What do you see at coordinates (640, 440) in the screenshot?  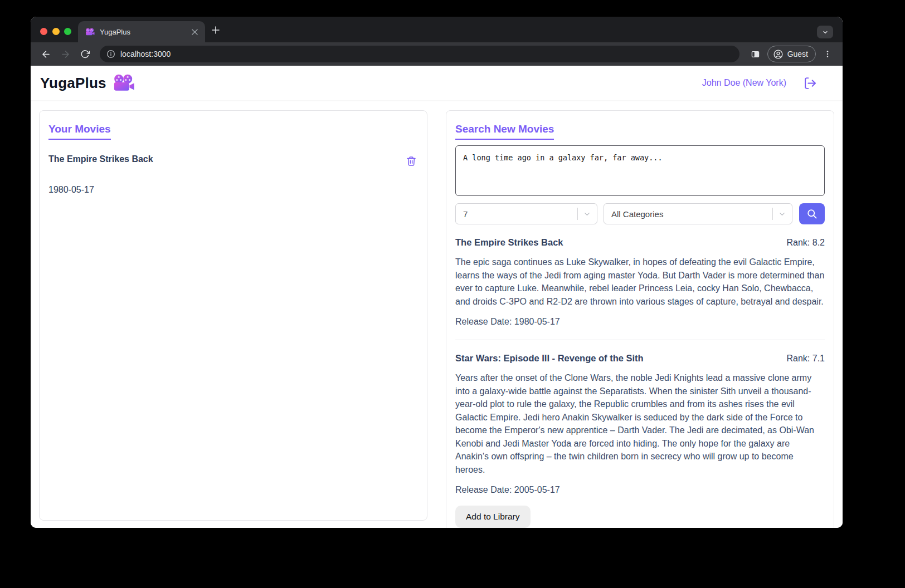 I see `search-result: Star Wars: Episode III - Revenge of the …` at bounding box center [640, 440].